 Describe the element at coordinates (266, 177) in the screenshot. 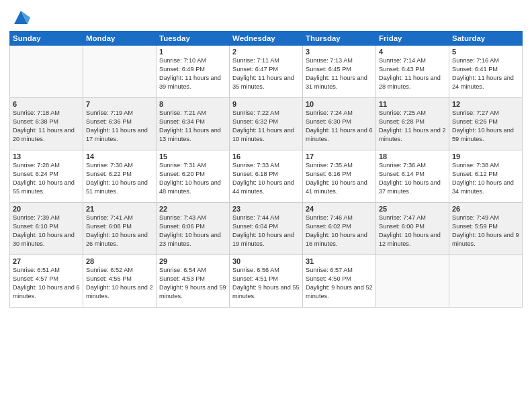

I see `calendar-cell: 16Sunrise: 7:33 AMSunset: 6:18 PMDayligh…` at that location.